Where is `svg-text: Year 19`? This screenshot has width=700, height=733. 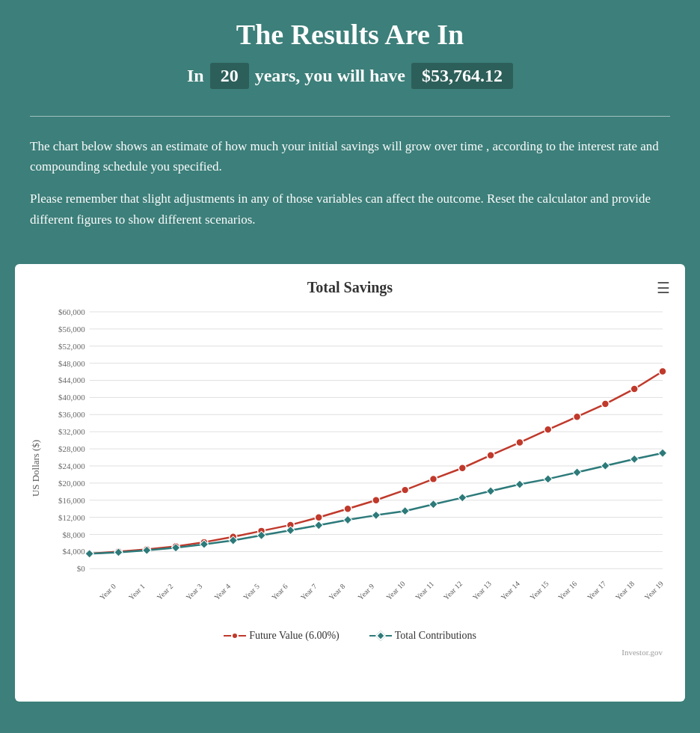 svg-text: Year 19 is located at coordinates (654, 590).